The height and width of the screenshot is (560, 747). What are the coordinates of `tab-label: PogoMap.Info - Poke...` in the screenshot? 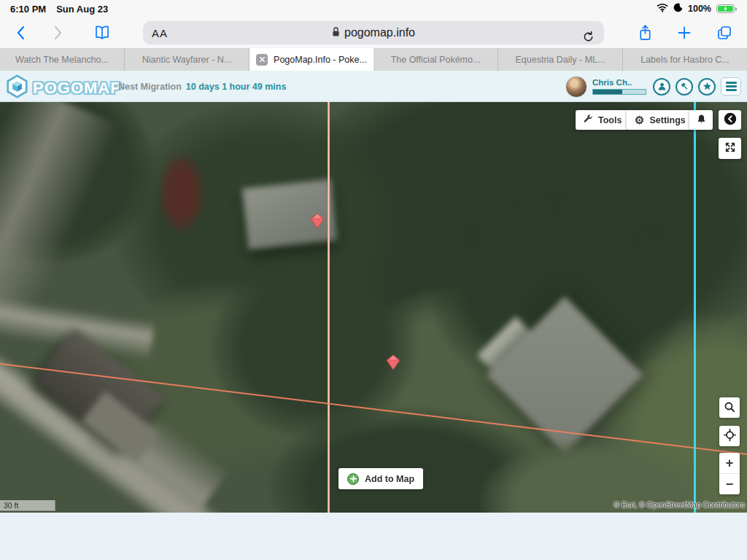 It's located at (320, 60).